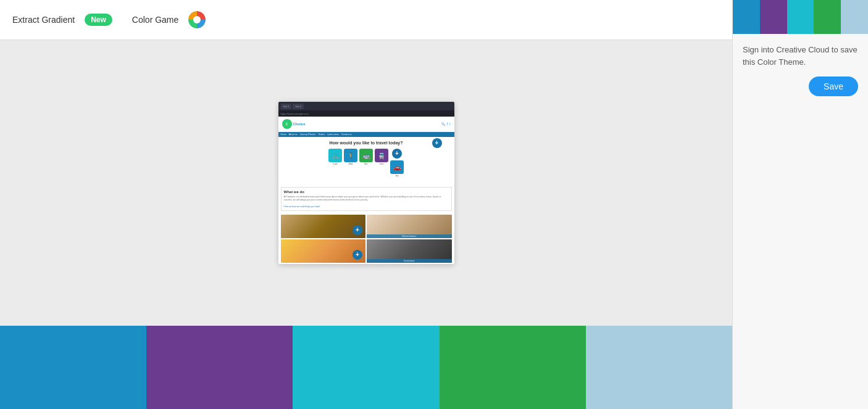  I want to click on school-leavers-label: School leavers, so click(409, 236).